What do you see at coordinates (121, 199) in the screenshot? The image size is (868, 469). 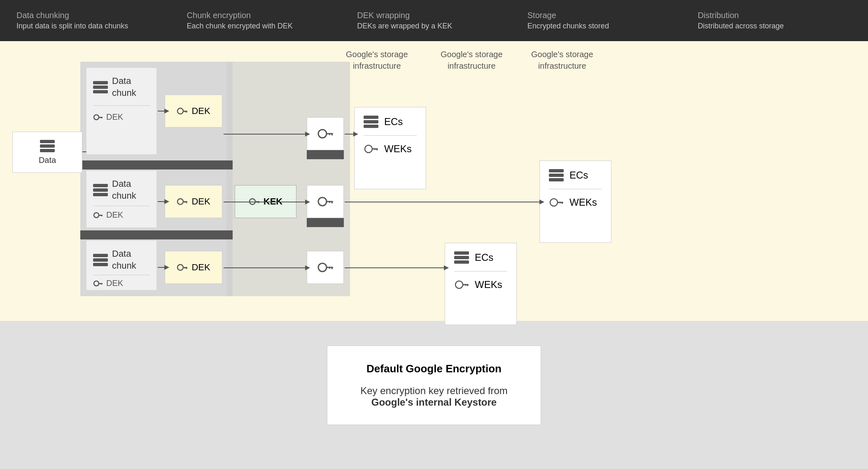 I see `chunk-box-2: Datachunk DEK` at bounding box center [121, 199].